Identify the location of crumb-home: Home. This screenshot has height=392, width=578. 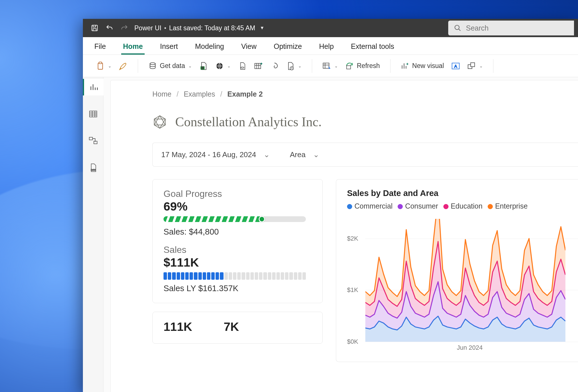
(162, 94).